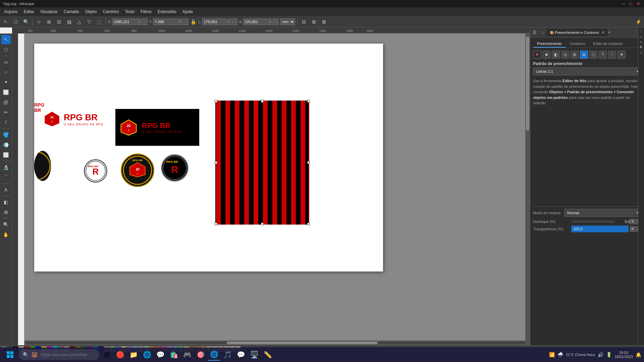 Image resolution: width=644 pixels, height=362 pixels. Describe the element at coordinates (68, 355) in the screenshot. I see `search-input` at that location.